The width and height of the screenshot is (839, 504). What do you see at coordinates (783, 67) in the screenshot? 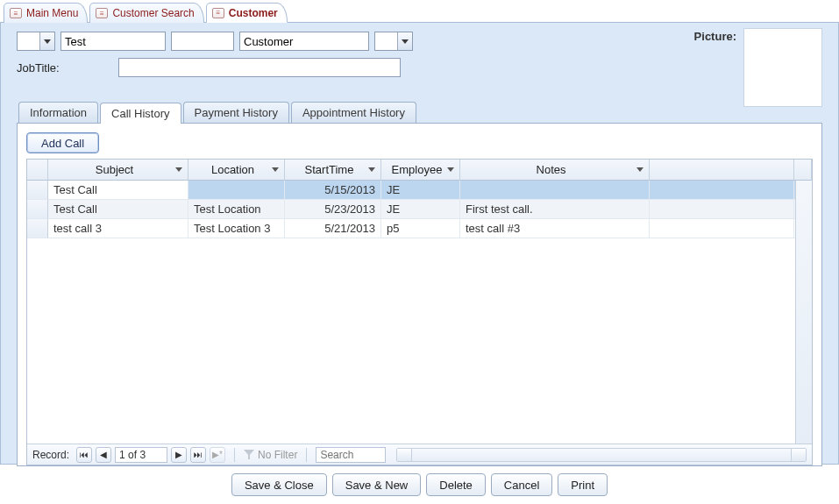
I see `picture-box` at bounding box center [783, 67].